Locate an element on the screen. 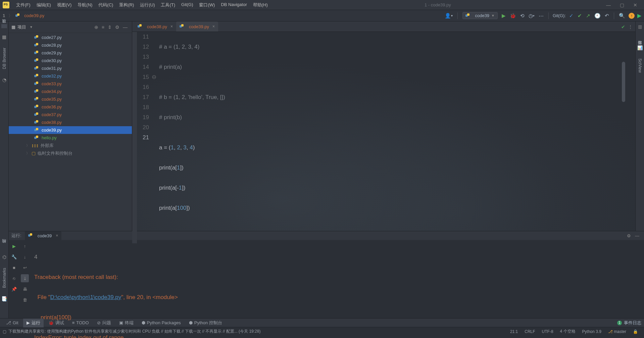 The height and width of the screenshot is (338, 644). clear-button: 🗑 is located at coordinates (25, 300).